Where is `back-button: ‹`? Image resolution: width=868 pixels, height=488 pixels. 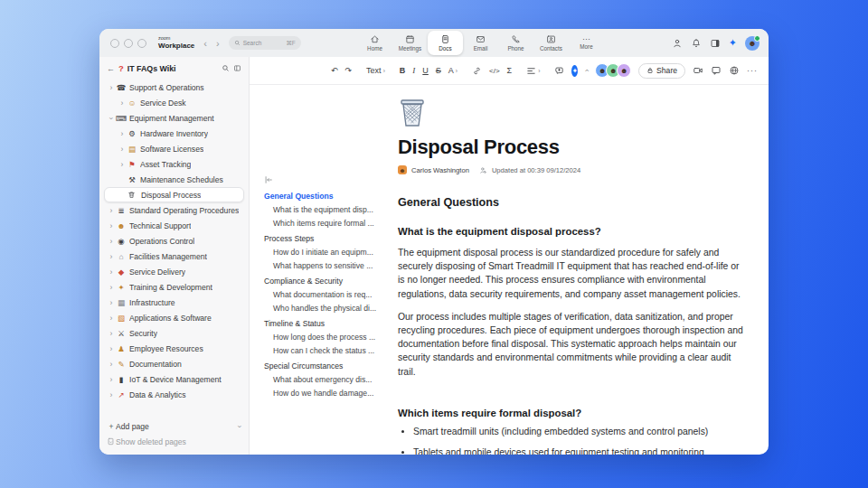
back-button: ‹ is located at coordinates (205, 43).